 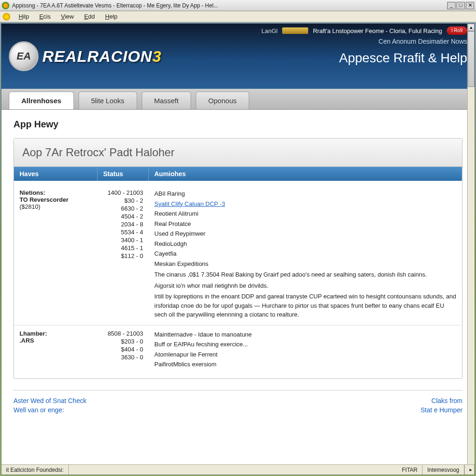 What do you see at coordinates (123, 350) in the screenshot?
I see `status-value: $404 - 0` at bounding box center [123, 350].